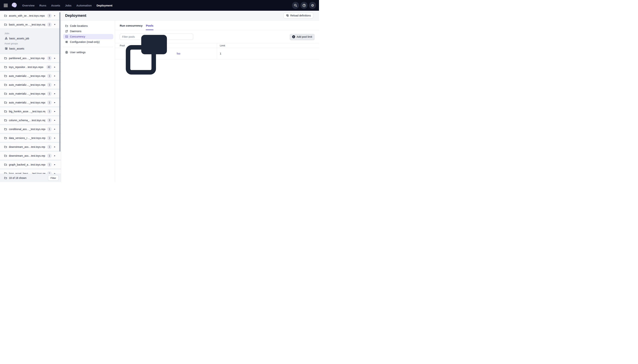  What do you see at coordinates (67, 36) in the screenshot?
I see `concurrency-icon` at bounding box center [67, 36].